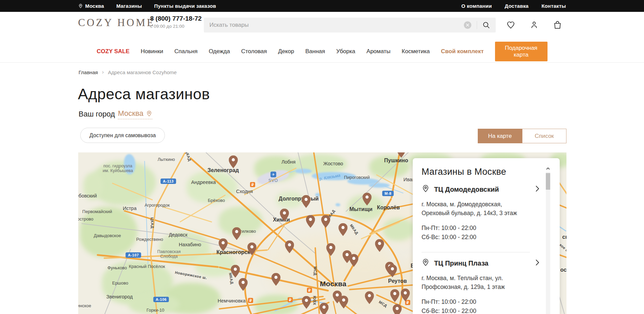  I want to click on nav-item-cozy-sale: COZY SALE, so click(113, 51).